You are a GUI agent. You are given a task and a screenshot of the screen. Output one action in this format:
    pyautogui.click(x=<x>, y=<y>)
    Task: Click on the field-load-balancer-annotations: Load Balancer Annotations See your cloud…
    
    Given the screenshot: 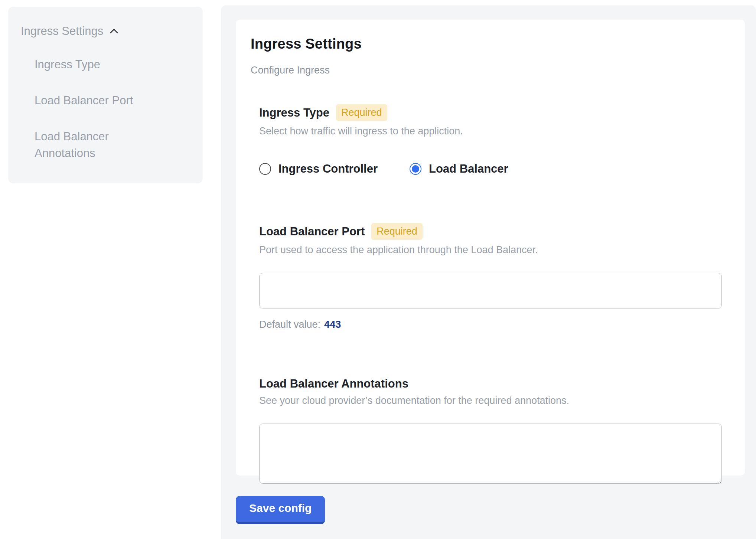 What is the action you would take?
    pyautogui.click(x=490, y=431)
    